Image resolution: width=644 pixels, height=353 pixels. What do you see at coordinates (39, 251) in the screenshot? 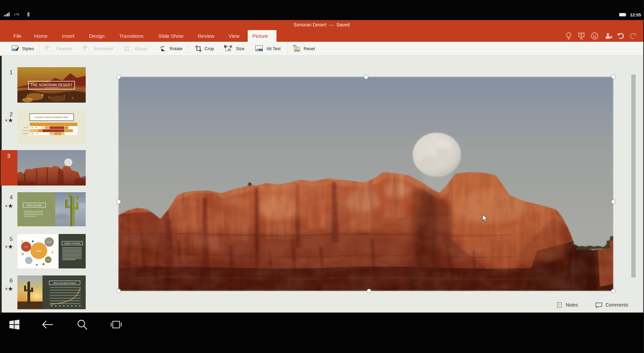
I see `svg-text: ARMS` at bounding box center [39, 251].